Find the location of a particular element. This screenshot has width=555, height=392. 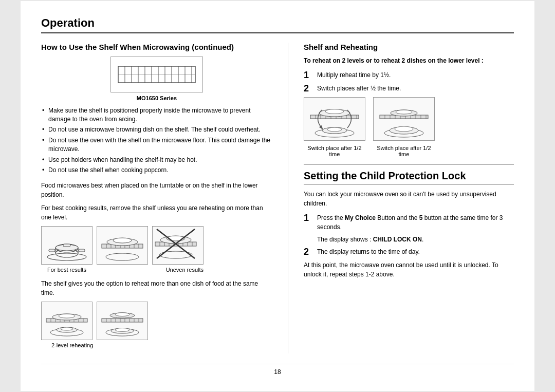

model-label: MO1650 Series is located at coordinates (157, 98).